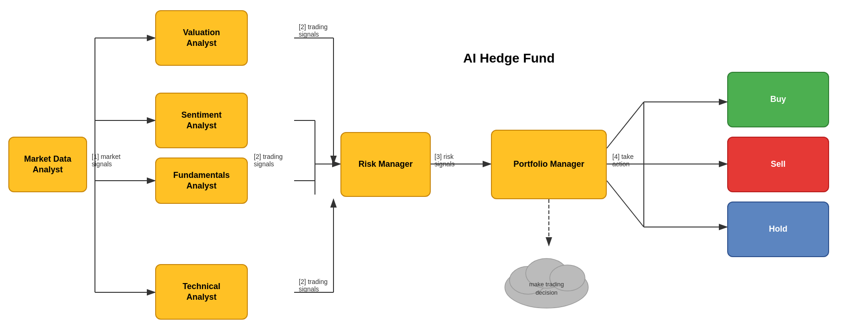  Describe the element at coordinates (778, 164) in the screenshot. I see `sell-label: Sell` at that location.